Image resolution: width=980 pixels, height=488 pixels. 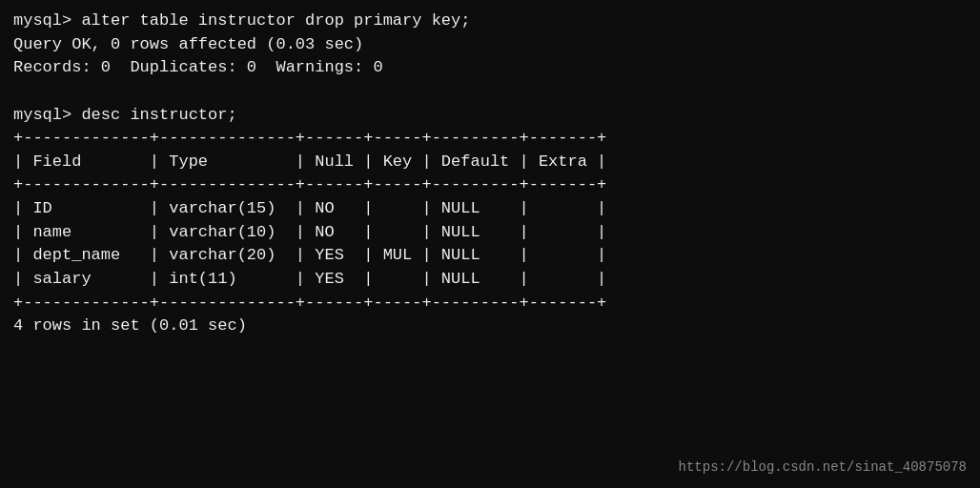 What do you see at coordinates (490, 162) in the screenshot?
I see `terminal-line: | Field | Type | Null | Key | Default | …` at bounding box center [490, 162].